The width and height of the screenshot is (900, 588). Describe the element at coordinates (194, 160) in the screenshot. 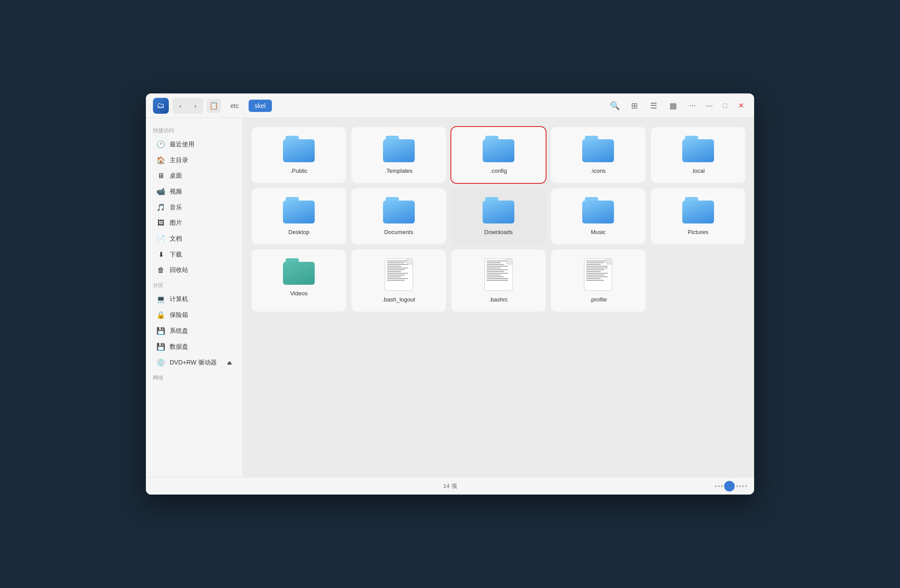

I see `sidebar-item-home: 🏠 主目录` at that location.